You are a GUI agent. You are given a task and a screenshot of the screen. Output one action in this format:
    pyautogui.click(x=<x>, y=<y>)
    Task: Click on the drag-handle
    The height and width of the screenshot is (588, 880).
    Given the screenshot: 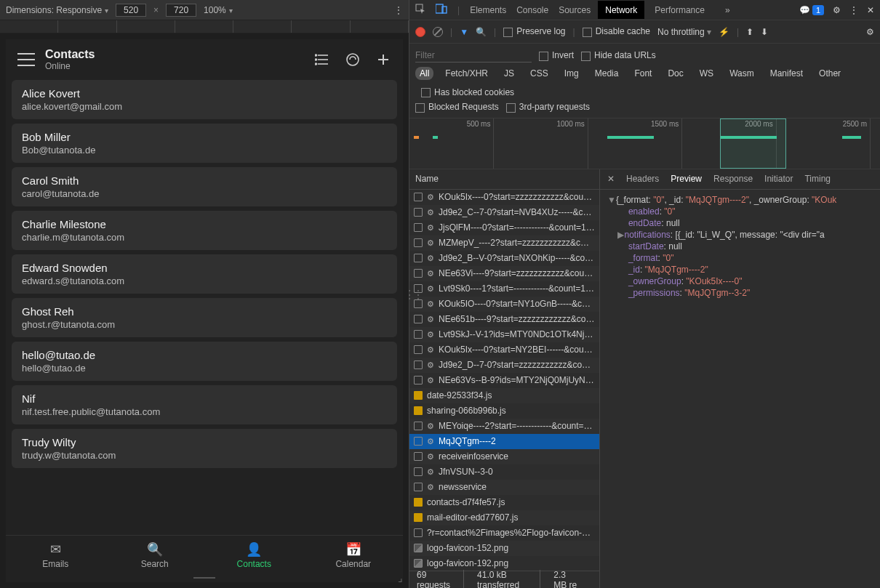 What is the action you would take?
    pyautogui.click(x=204, y=578)
    